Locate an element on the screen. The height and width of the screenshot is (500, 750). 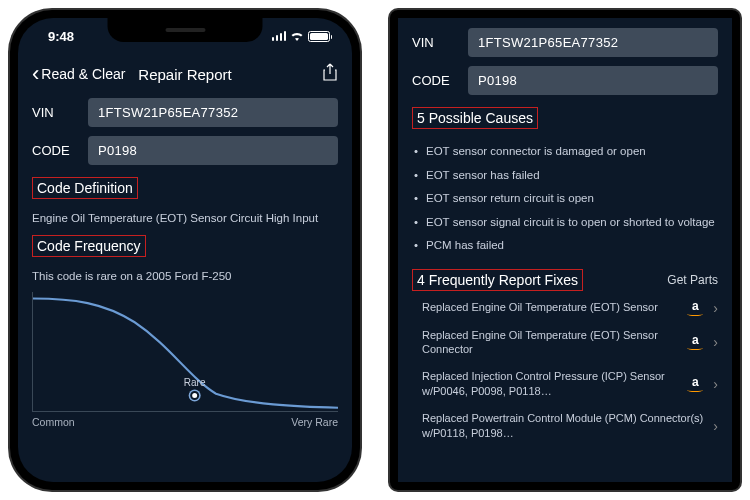
section-fixes: 4 Frequently Report Fixes Get Parts is located at coordinates (565, 280).